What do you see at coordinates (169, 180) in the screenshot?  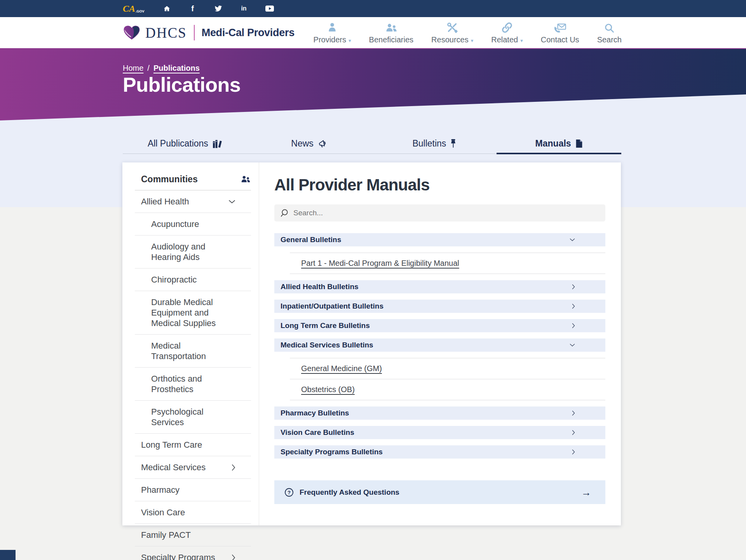 I see `sidebar-heading: Communities` at bounding box center [169, 180].